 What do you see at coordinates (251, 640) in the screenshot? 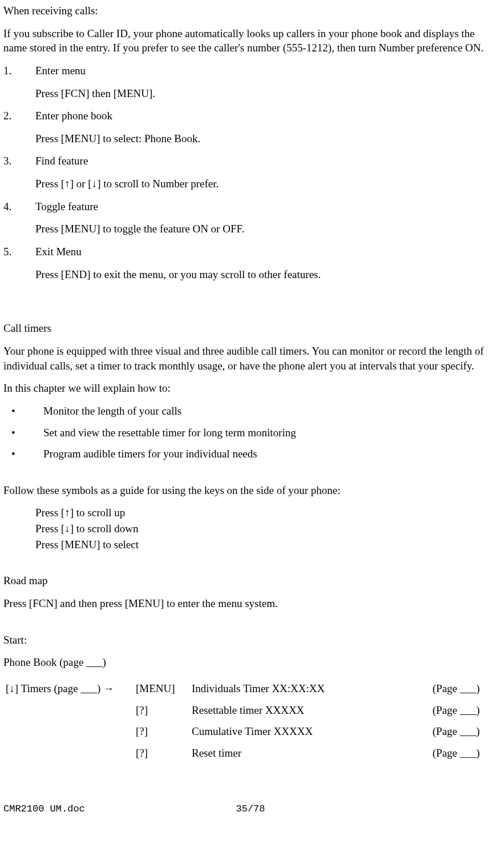
I see `start-label: Start:` at bounding box center [251, 640].